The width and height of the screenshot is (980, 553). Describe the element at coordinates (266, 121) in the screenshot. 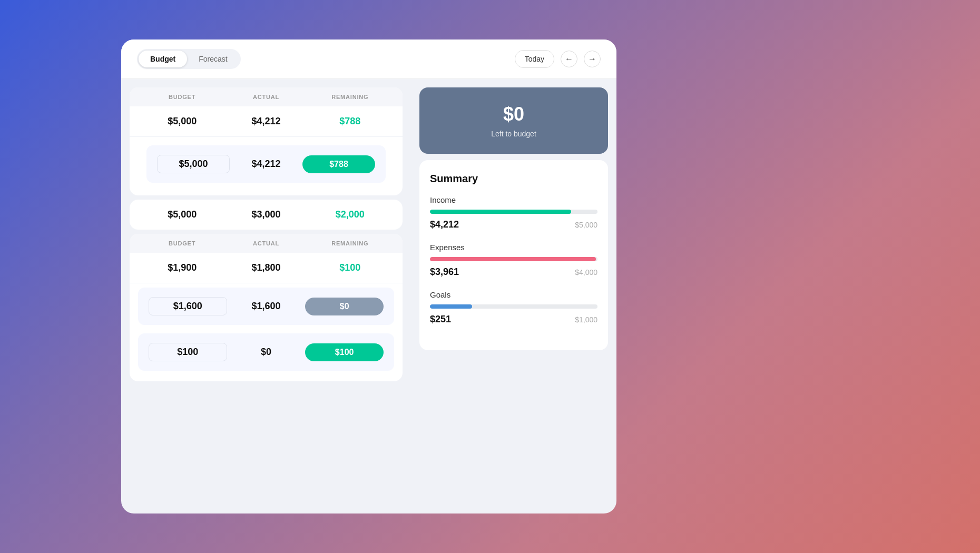

I see `income-summary-actual: $4,212` at that location.